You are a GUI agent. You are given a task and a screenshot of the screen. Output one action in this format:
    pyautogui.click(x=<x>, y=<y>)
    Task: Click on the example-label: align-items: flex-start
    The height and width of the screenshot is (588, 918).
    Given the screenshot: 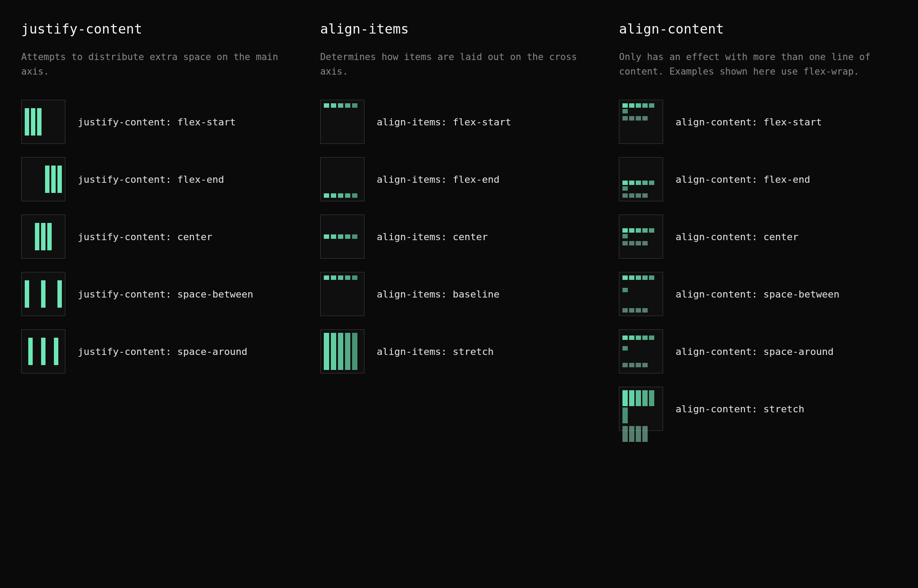 What is the action you would take?
    pyautogui.click(x=444, y=122)
    